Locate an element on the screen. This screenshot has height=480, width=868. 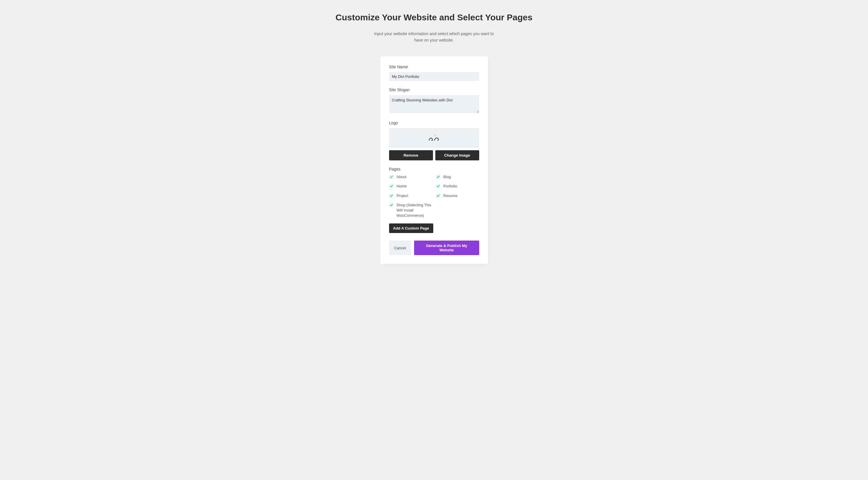
checkbox-project is located at coordinates (392, 196).